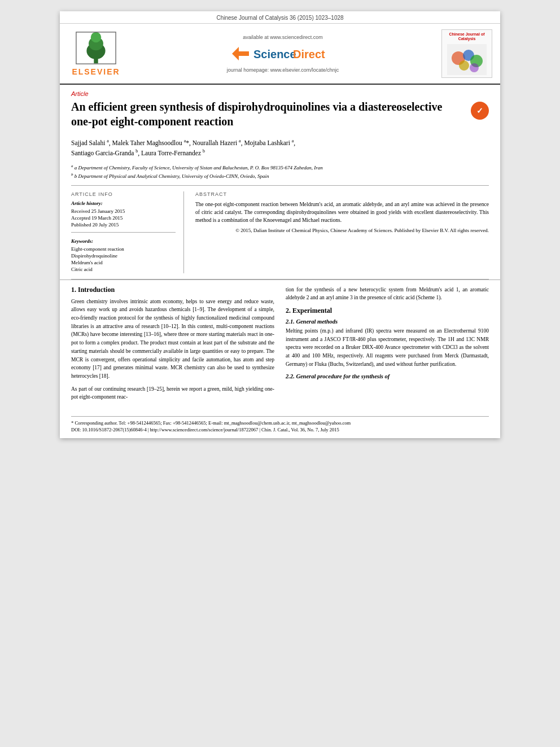 The height and width of the screenshot is (747, 560). I want to click on intro-heading: 1. Introduction, so click(173, 290).